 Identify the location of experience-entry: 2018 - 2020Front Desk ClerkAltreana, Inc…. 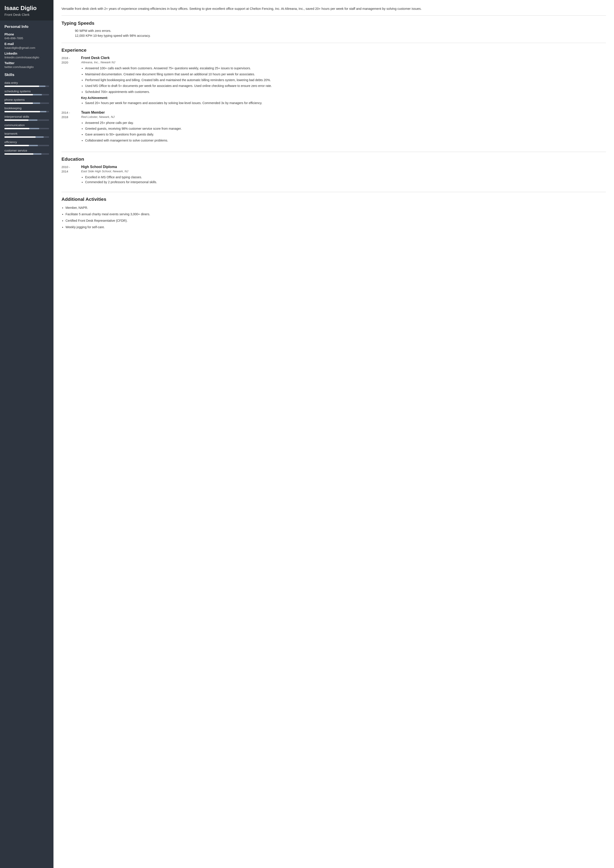
(334, 81).